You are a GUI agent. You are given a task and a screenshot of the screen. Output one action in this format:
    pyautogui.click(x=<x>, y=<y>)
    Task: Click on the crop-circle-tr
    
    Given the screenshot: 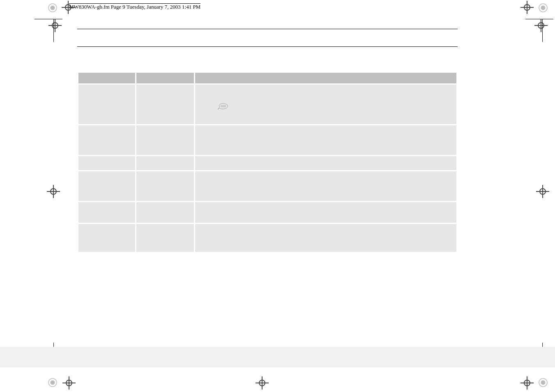 What is the action you would take?
    pyautogui.click(x=543, y=8)
    